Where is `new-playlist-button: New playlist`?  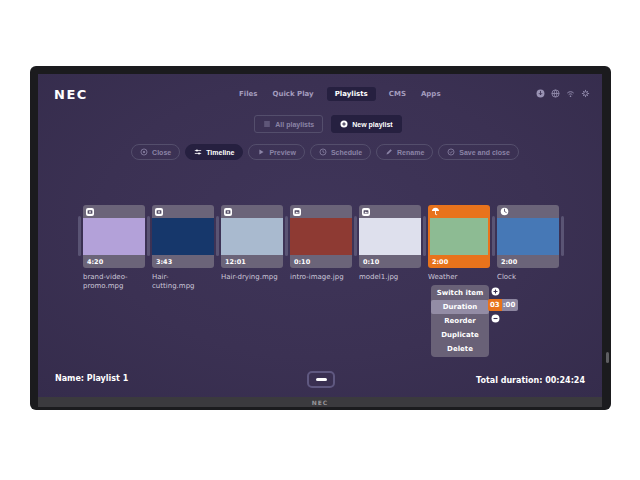
new-playlist-button: New playlist is located at coordinates (366, 124).